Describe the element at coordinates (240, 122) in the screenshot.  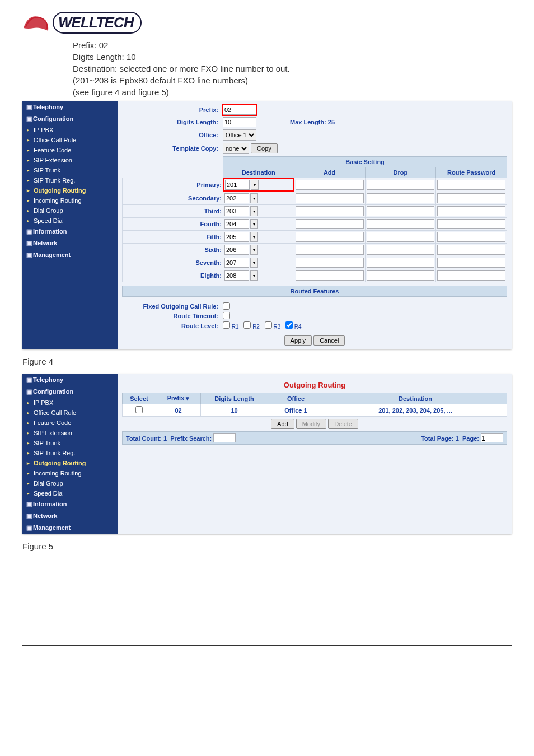
I see `digits-length-input` at that location.